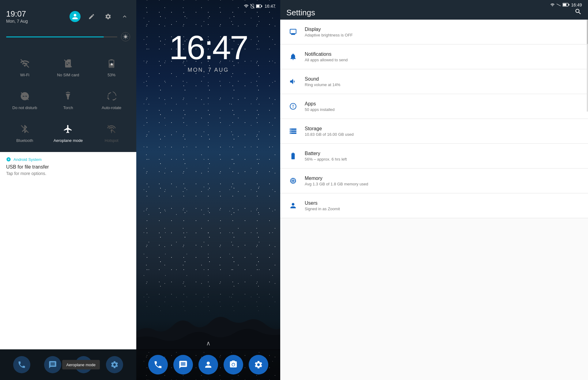  What do you see at coordinates (443, 85) in the screenshot?
I see `settings-sound-subtitle: Ring volume at 14%` at bounding box center [443, 85].